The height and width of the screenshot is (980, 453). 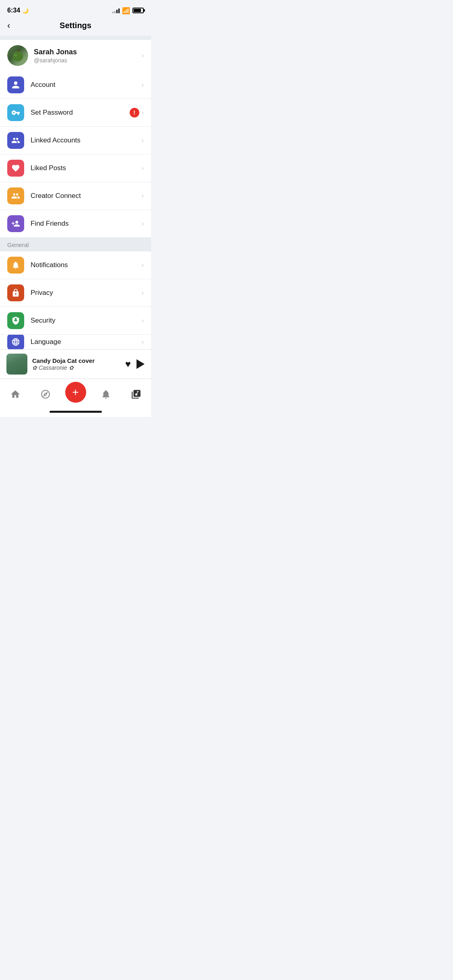 I want to click on nav-notifications, so click(x=105, y=394).